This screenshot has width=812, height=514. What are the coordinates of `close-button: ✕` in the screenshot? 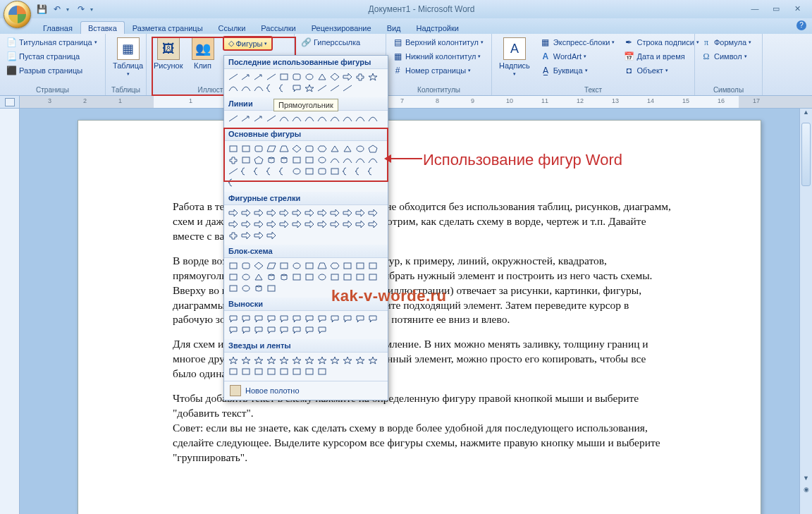 It's located at (797, 9).